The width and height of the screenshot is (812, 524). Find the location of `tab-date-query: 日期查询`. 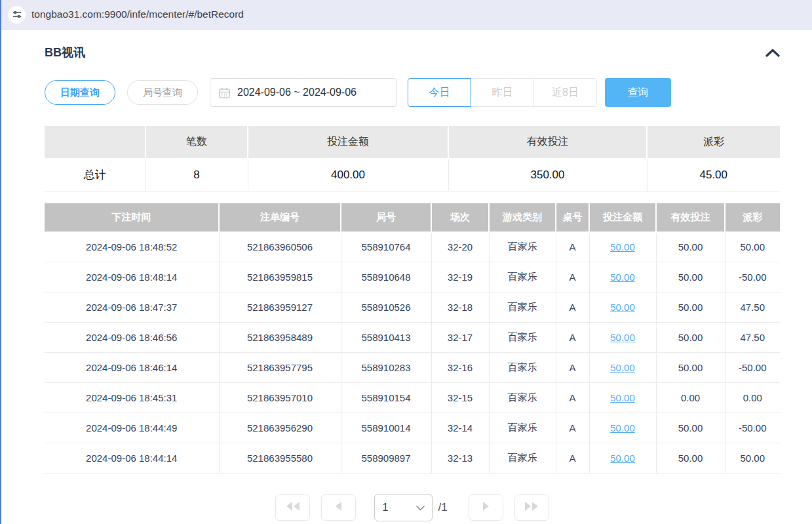

tab-date-query: 日期查询 is located at coordinates (80, 92).